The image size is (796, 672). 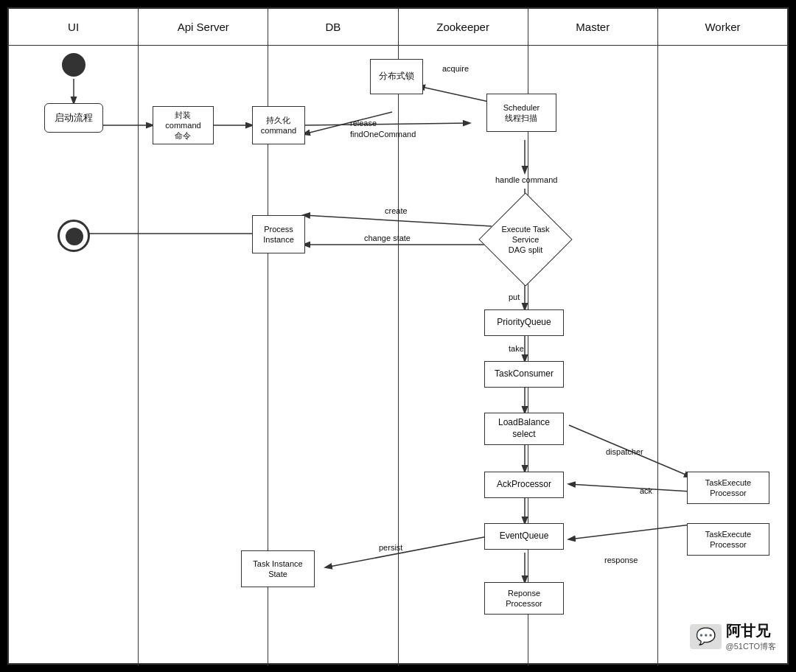 What do you see at coordinates (722, 356) in the screenshot?
I see `lane-worker` at bounding box center [722, 356].